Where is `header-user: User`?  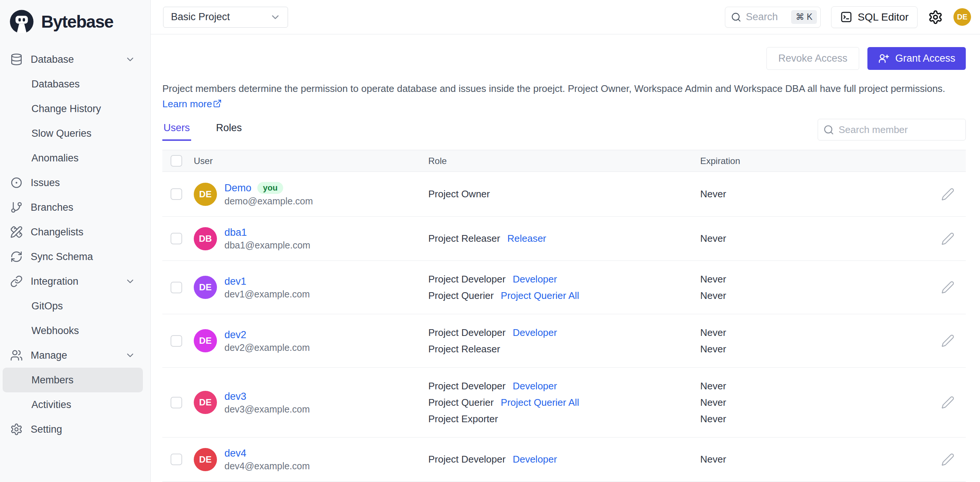
header-user: User is located at coordinates (311, 161).